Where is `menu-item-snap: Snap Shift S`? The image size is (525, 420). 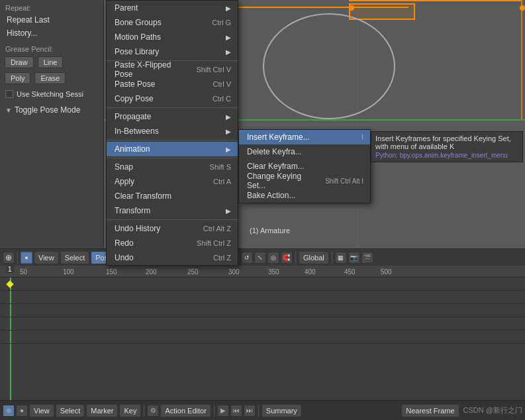
menu-item-snap: Snap Shift S is located at coordinates (172, 167).